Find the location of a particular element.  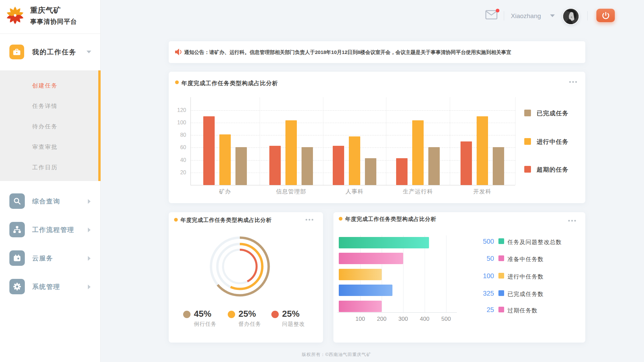

y-axis-tick: 20 is located at coordinates (178, 173).